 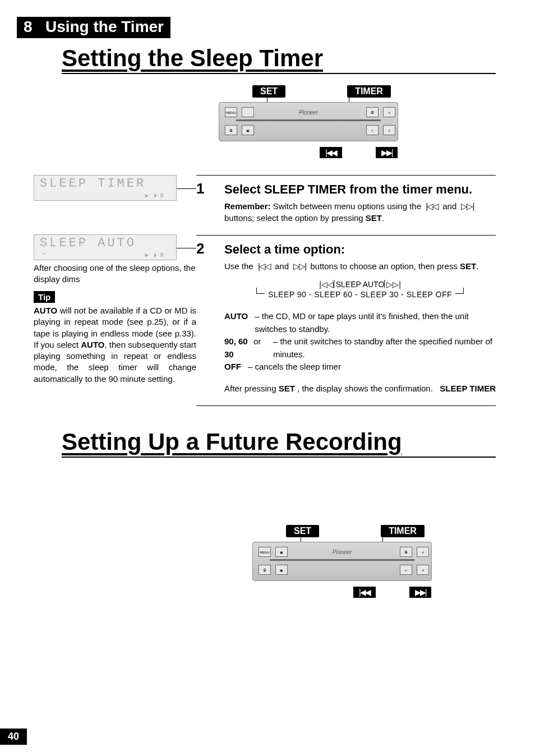 I want to click on chapter-title: Using the Timer, so click(x=104, y=27).